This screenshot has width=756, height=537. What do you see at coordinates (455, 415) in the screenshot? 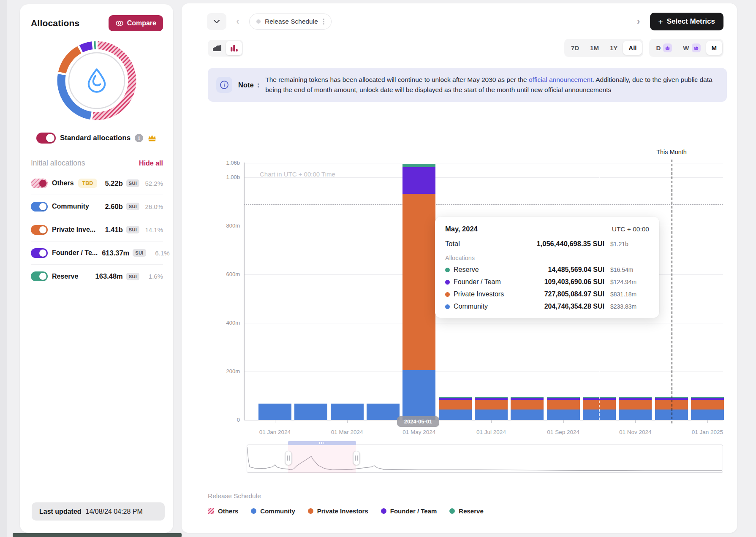
I see `bar-jun-2024-community` at bounding box center [455, 415].